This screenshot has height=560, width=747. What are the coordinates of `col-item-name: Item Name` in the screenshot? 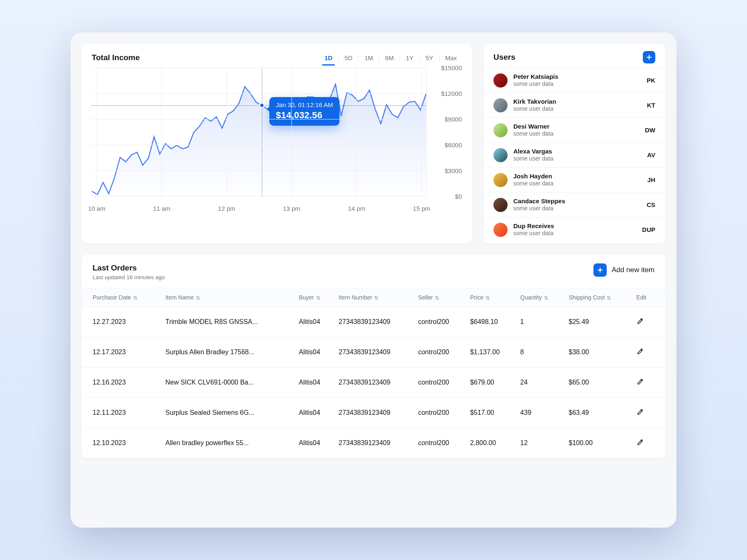 It's located at (228, 298).